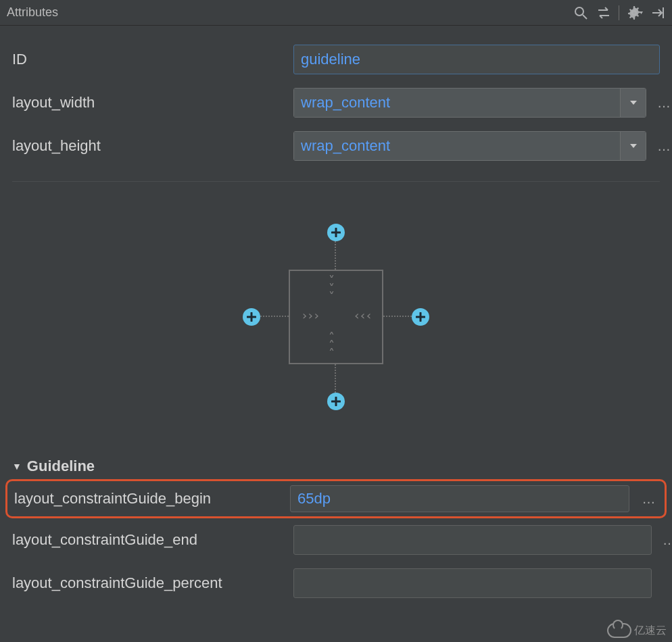 The image size is (672, 642). I want to click on size-indicator-left: ›››, so click(310, 316).